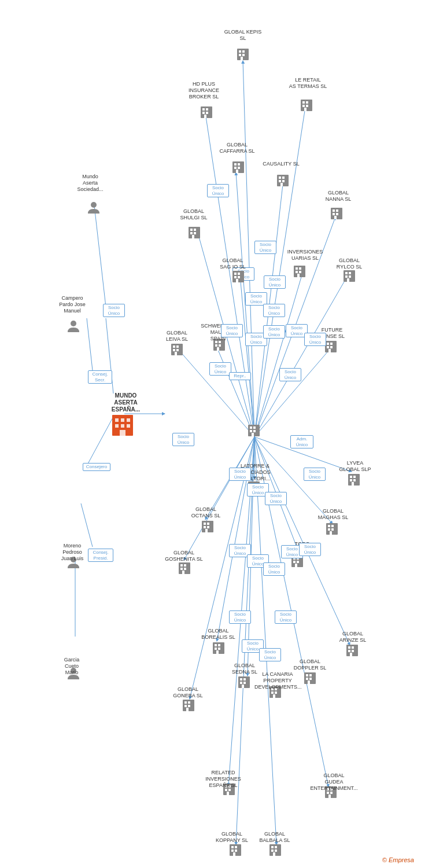 This screenshot has width=421, height=868. Describe the element at coordinates (305, 255) in the screenshot. I see `label-inversiones: INVERSIONESUARIAS SL` at that location.